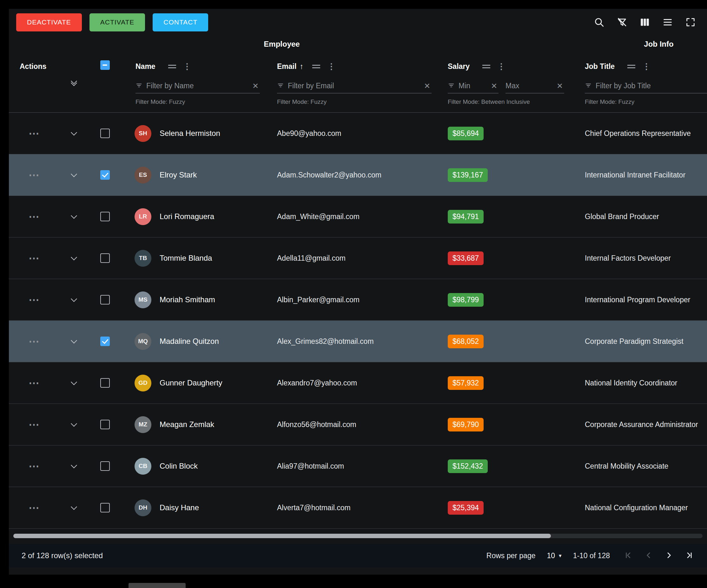 Image resolution: width=707 pixels, height=588 pixels. What do you see at coordinates (302, 66) in the screenshot?
I see `sort-asc-icon: ↑` at bounding box center [302, 66].